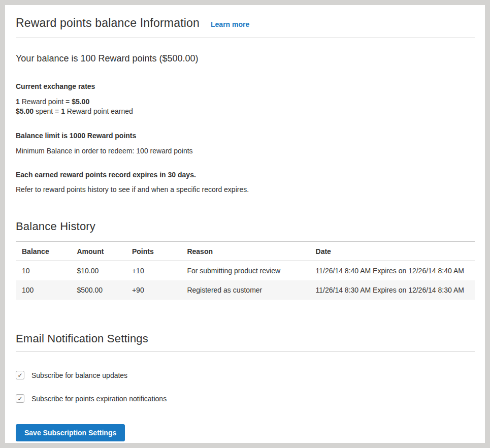 This screenshot has height=448, width=490. I want to click on email-settings-heading: Email Notification Settings, so click(245, 342).